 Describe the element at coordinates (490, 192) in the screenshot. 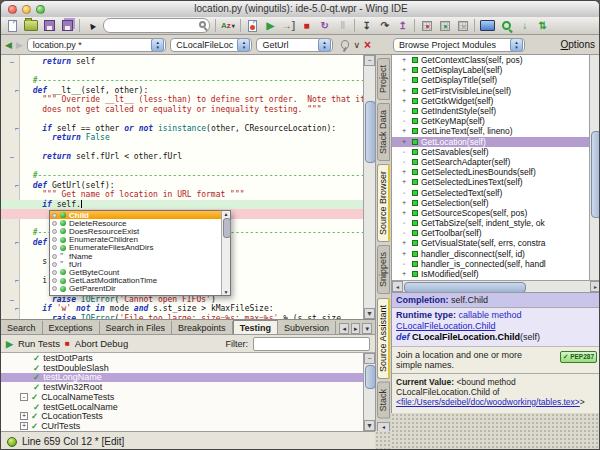

I see `module-list-item: -GetSelectedText(self)` at that location.